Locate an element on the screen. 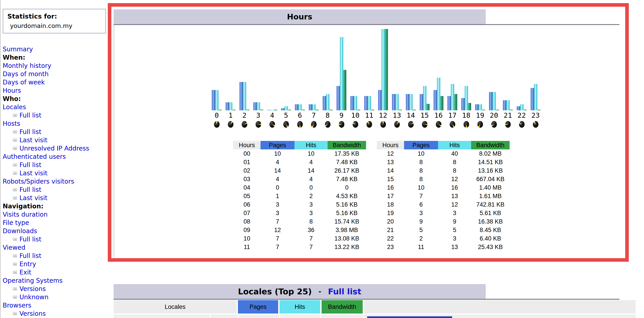  sidebar-link: Hosts is located at coordinates (12, 124).